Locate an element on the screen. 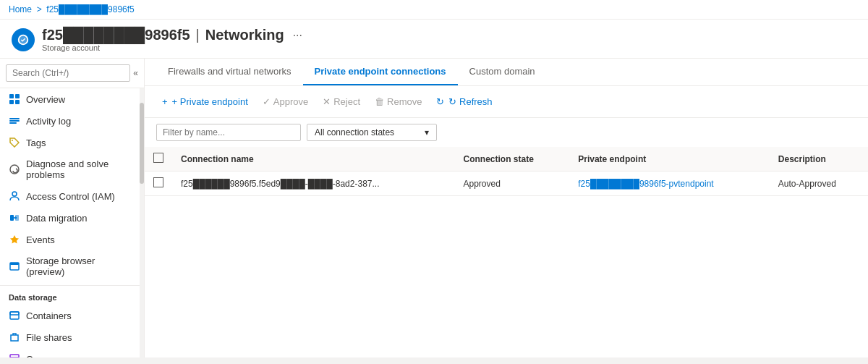 This screenshot has width=868, height=364. header-icon is located at coordinates (23, 40).